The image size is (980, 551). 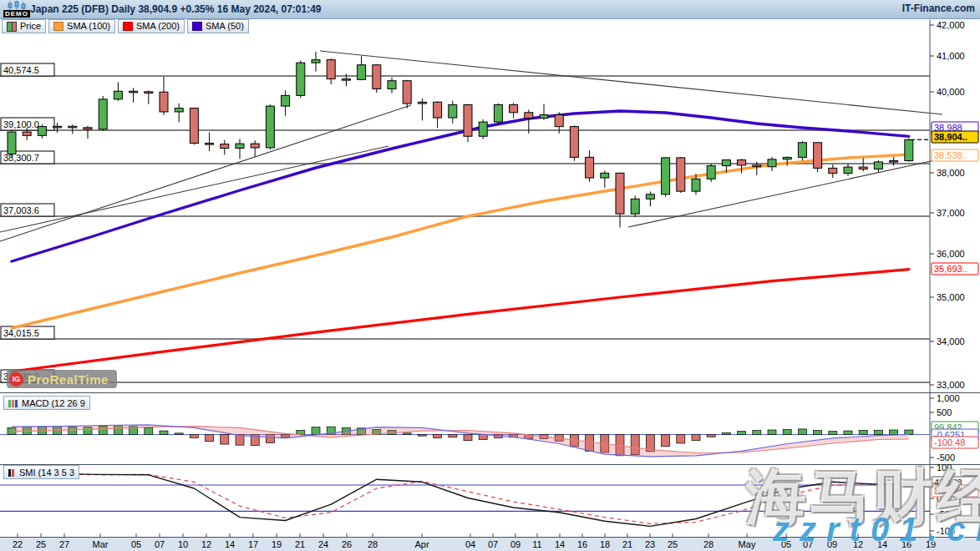 What do you see at coordinates (218, 27) in the screenshot?
I see `legend-chip-sma-50-: SMA (50)` at bounding box center [218, 27].